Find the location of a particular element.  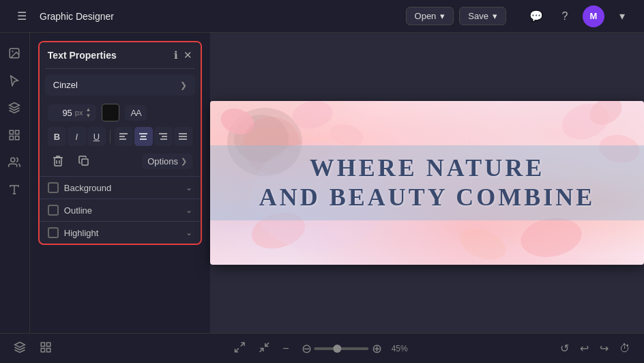

canvas-text-line2: AND BEAUTY COMBINE is located at coordinates (427, 198).